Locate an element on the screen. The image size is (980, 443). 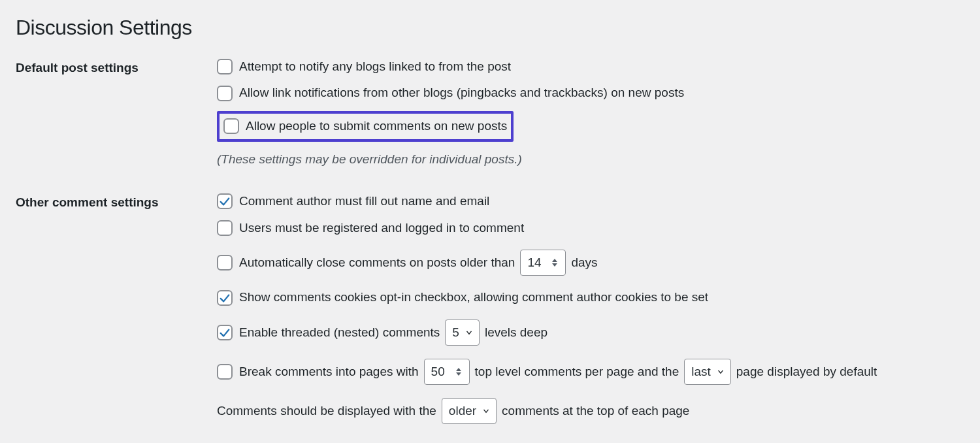
option-paginate-before: Break comments into pages with is located at coordinates (329, 372).